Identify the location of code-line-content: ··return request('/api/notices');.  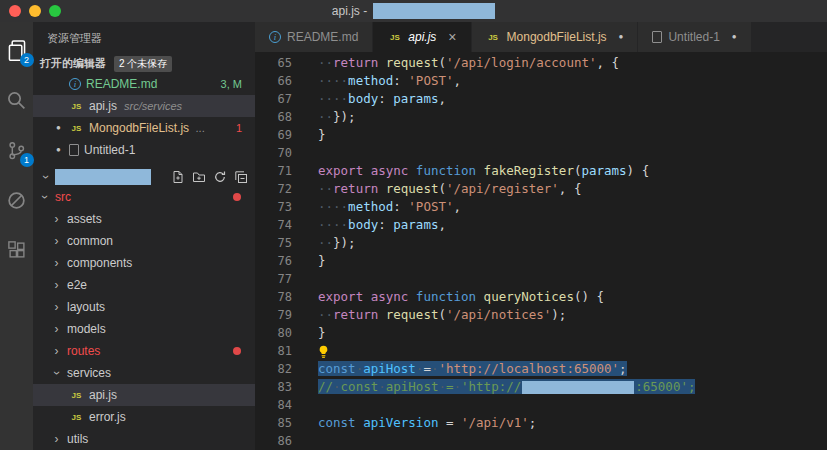
(436, 315).